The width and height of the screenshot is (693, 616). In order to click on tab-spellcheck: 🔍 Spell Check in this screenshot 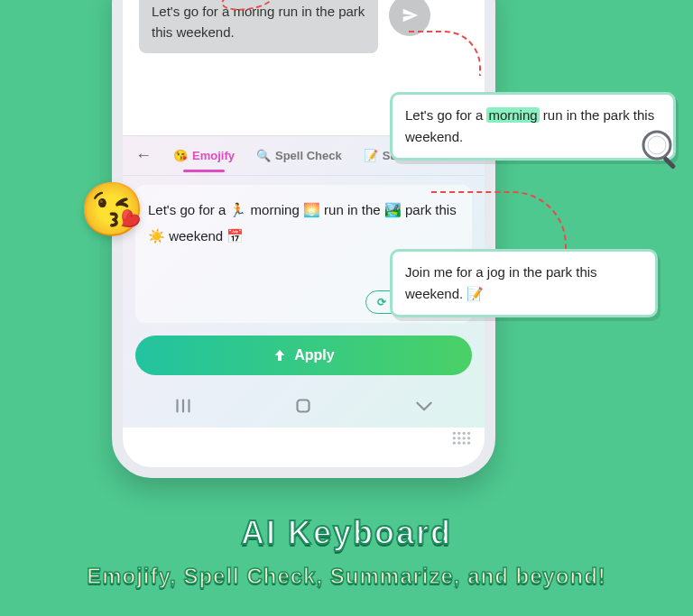, I will do `click(300, 155)`.